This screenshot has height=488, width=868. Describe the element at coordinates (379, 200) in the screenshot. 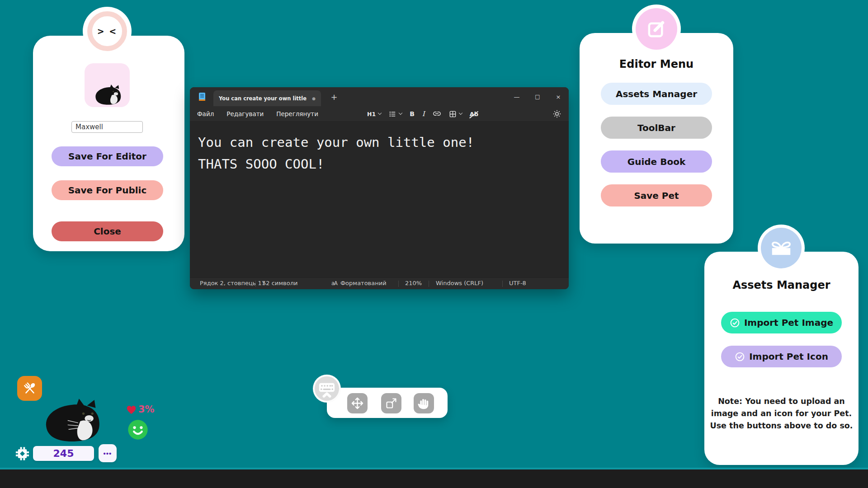

I see `notepad-text-area: You can create your own little one! THAT…` at that location.